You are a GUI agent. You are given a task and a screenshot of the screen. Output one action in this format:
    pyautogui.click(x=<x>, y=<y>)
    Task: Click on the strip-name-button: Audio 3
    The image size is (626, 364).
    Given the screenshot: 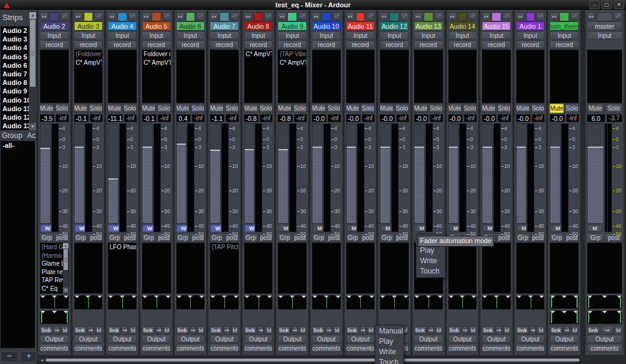 What is the action you would take?
    pyautogui.click(x=89, y=26)
    